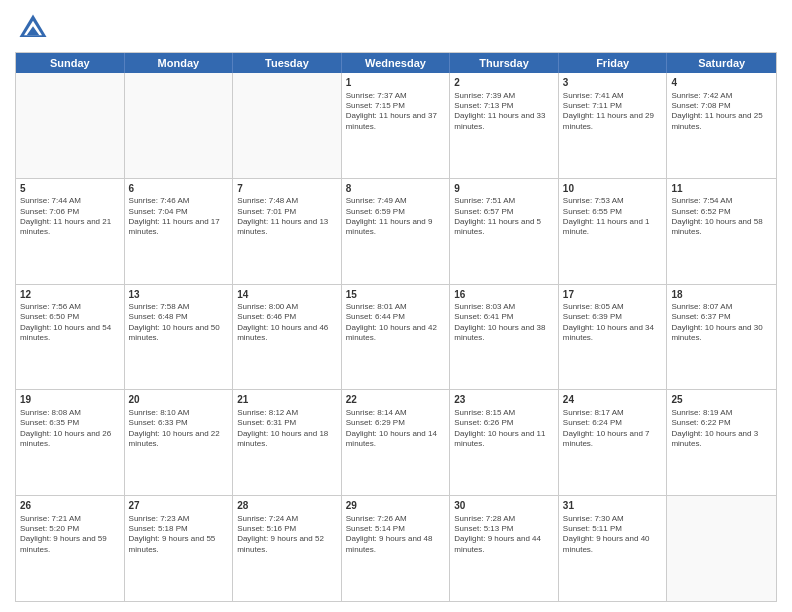  Describe the element at coordinates (504, 535) in the screenshot. I see `cell-info: Sunrise: 7:28 AM Sunset: 5:13 PM Dayligh…` at that location.